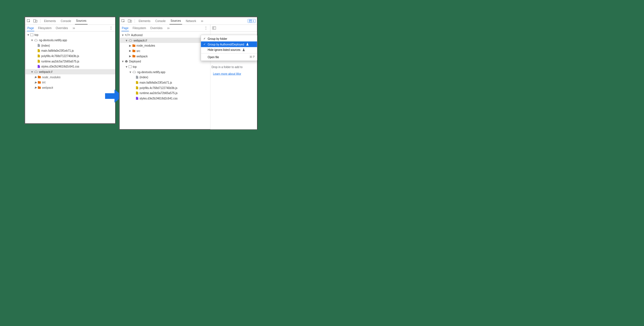  What do you see at coordinates (165, 81) in the screenshot?
I see `file-tree: ▼ </> Authored ▼ webpack:// ▶ node_modul…` at bounding box center [165, 81].